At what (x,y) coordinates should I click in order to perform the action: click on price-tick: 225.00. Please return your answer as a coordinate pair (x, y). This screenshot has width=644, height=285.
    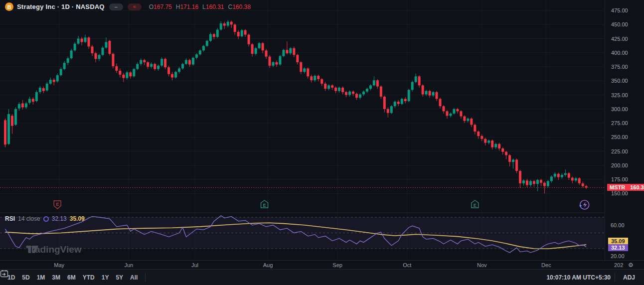
    Looking at the image, I should click on (620, 151).